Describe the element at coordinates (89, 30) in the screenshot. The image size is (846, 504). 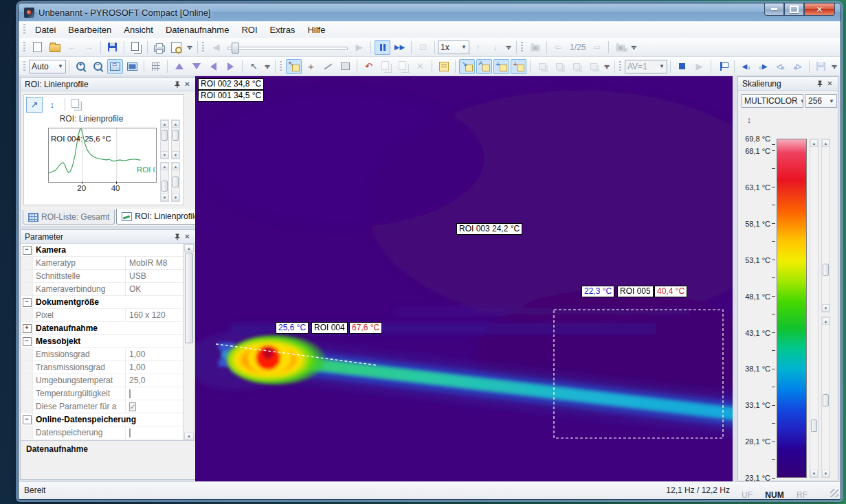
I see `menu-item-bearbeiten: Bearbeiten` at that location.